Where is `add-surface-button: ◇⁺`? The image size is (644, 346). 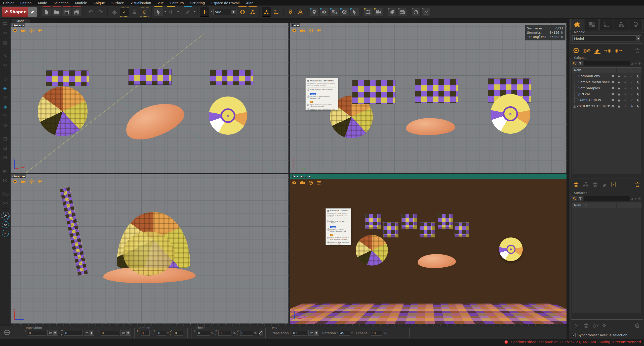 add-surface-button: ◇⁺ is located at coordinates (577, 325).